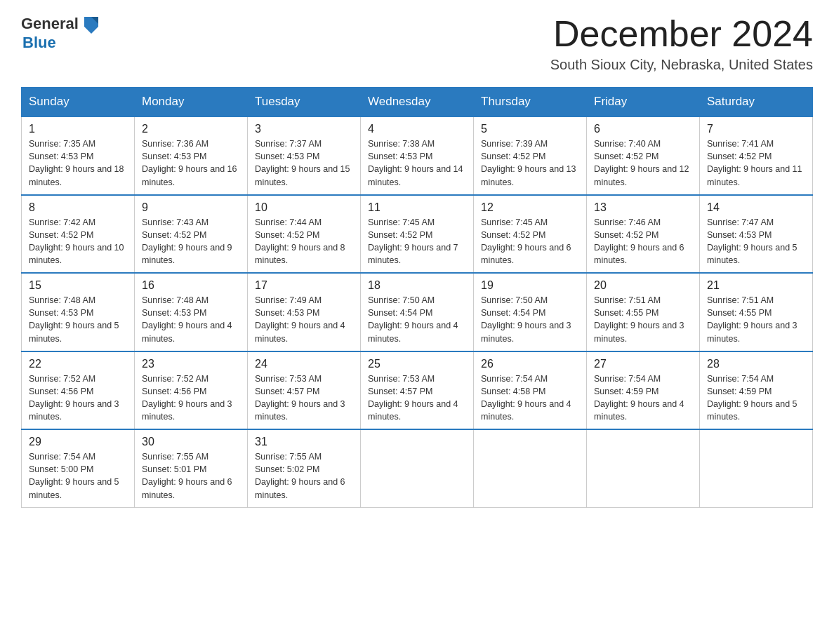  I want to click on weekday-header-saturday: Saturday, so click(757, 102).